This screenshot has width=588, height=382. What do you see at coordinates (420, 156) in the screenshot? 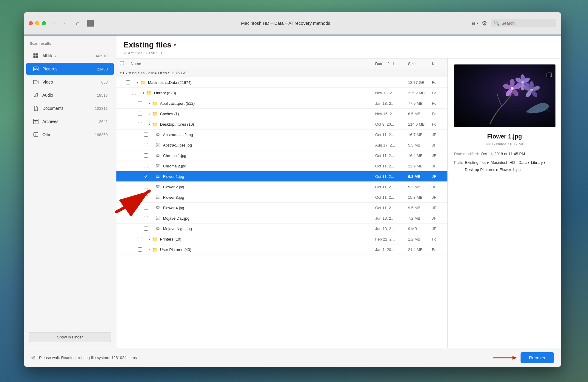
I see `row-size: 16.4 MB` at bounding box center [420, 156].